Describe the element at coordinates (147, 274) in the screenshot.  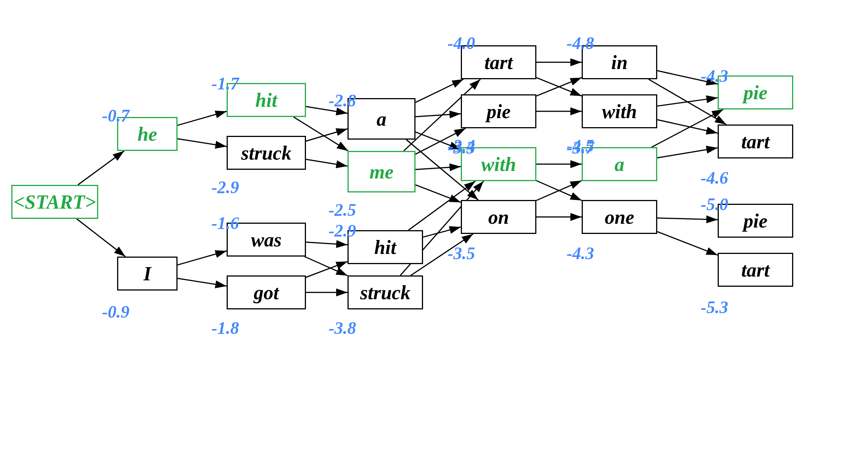
I see `node-I: I` at that location.